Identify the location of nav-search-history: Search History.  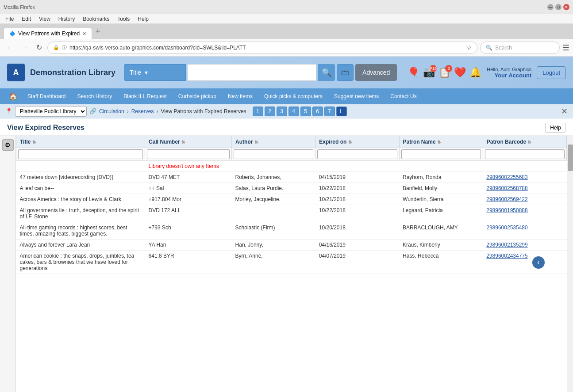
(95, 96).